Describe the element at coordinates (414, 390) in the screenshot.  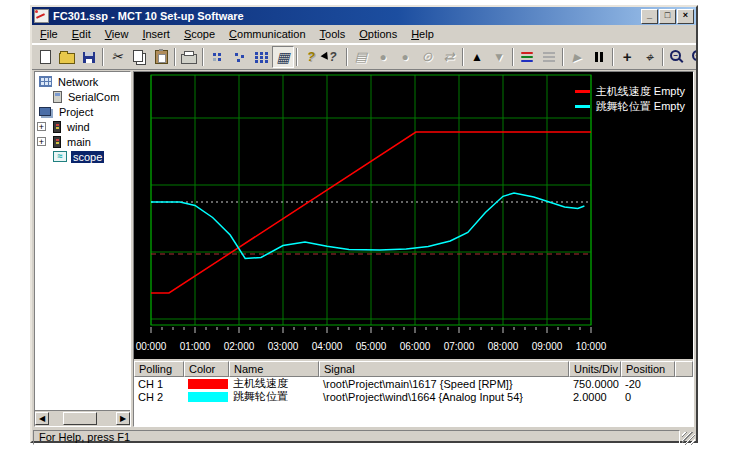
I see `channel-table-body: CH 1主机线速度\root\Project\main\1617 {Speed …` at that location.